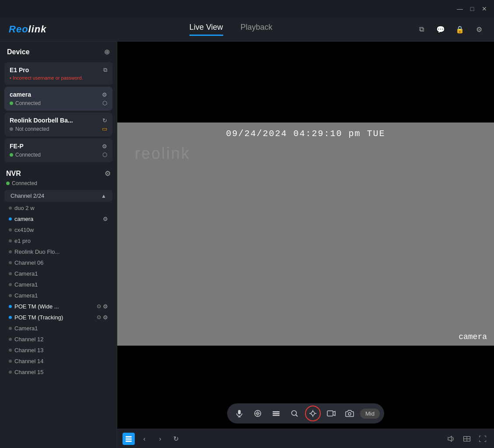 The image size is (494, 448). What do you see at coordinates (483, 439) in the screenshot?
I see `fullscreen-button` at bounding box center [483, 439].